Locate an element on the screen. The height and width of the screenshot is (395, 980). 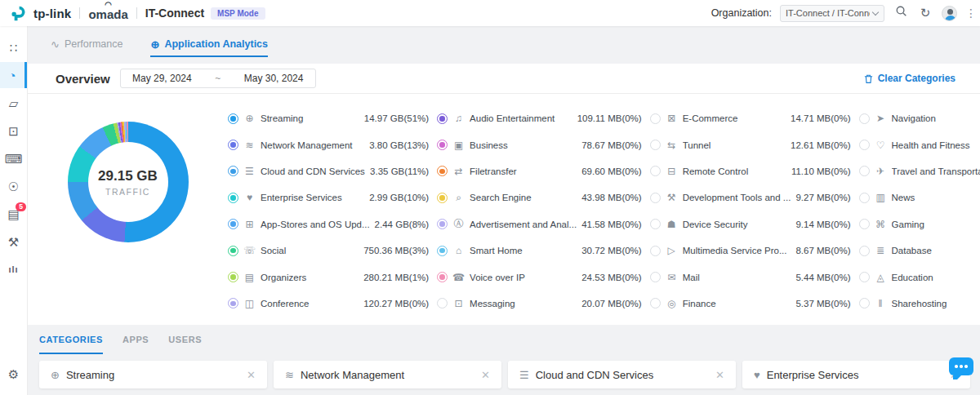
radio-navigation is located at coordinates (864, 119).